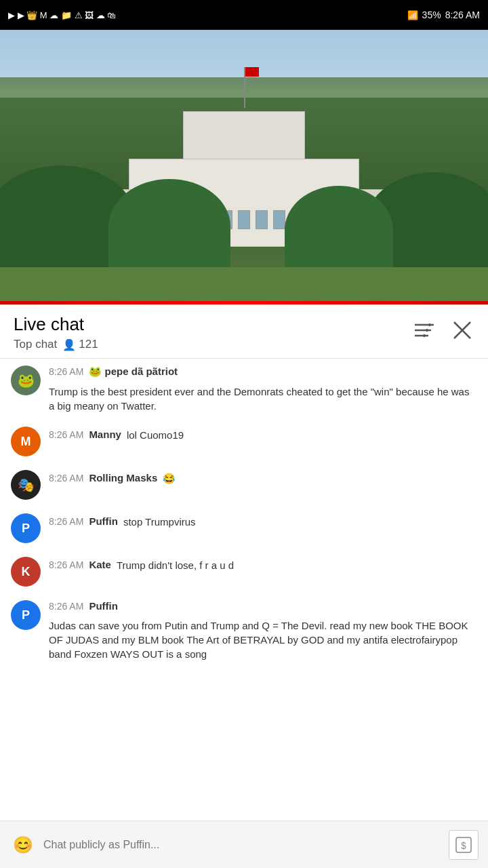 Image resolution: width=488 pixels, height=868 pixels. I want to click on top-chat-row: Top chat 👤 121, so click(56, 344).